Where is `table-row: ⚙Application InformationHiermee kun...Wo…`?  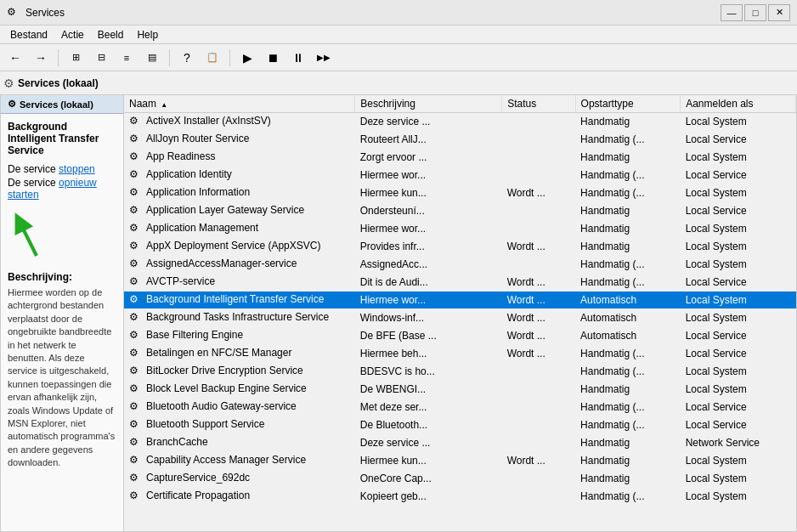
table-row: ⚙Application InformationHiermee kun...Wo… is located at coordinates (461, 194).